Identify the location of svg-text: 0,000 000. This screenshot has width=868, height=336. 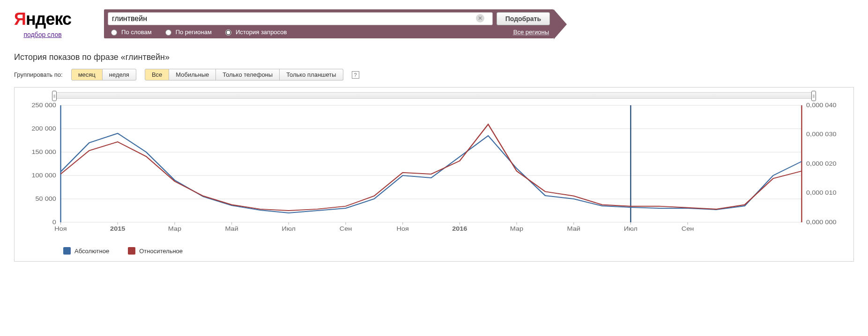
(821, 222).